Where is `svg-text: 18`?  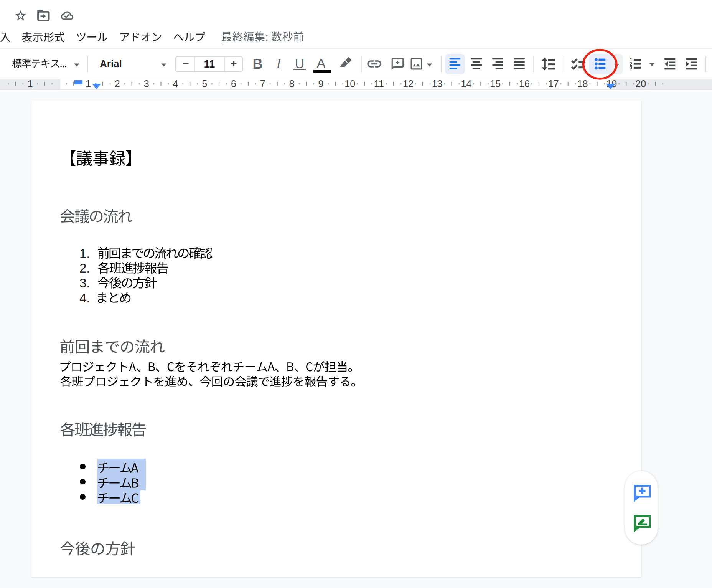 svg-text: 18 is located at coordinates (583, 84).